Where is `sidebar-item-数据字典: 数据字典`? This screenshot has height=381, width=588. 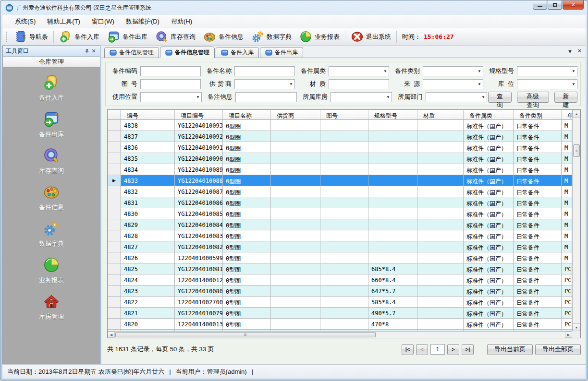
sidebar-item-数据字典: 数据字典 is located at coordinates (51, 234).